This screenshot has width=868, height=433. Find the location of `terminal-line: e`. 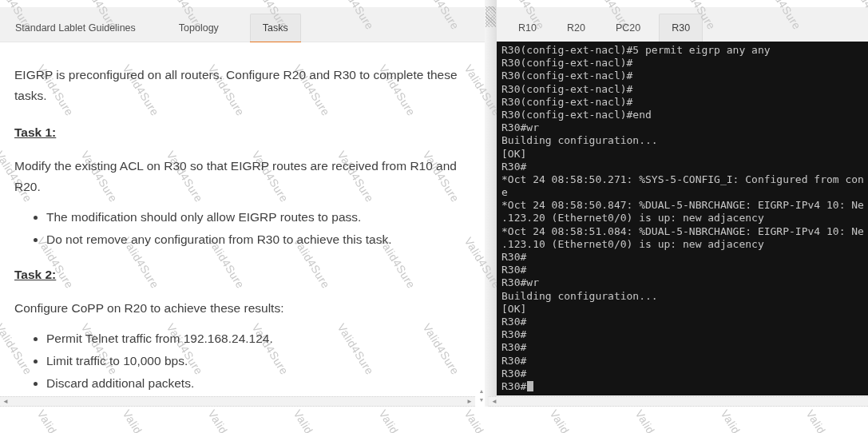

terminal-line: e is located at coordinates (685, 193).